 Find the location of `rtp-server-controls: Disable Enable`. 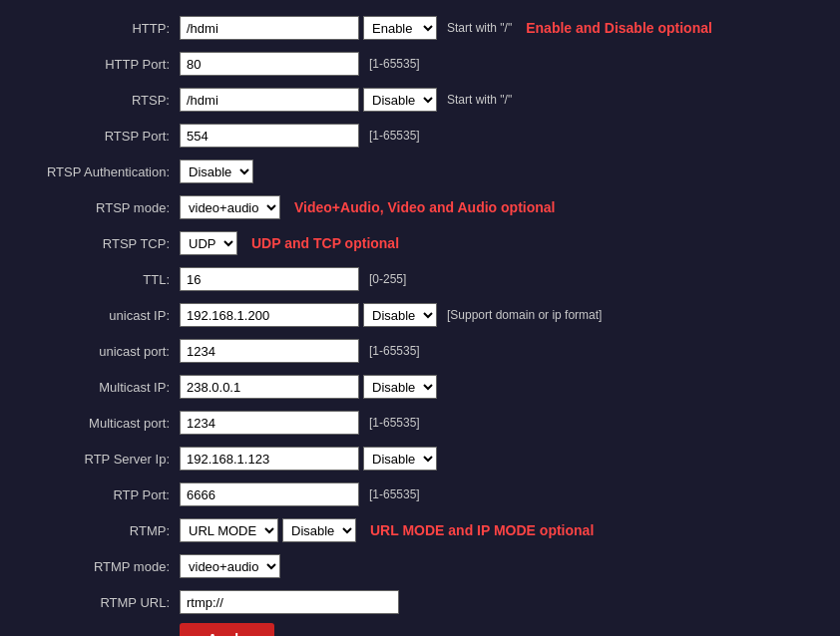

rtp-server-controls: Disable Enable is located at coordinates (500, 459).